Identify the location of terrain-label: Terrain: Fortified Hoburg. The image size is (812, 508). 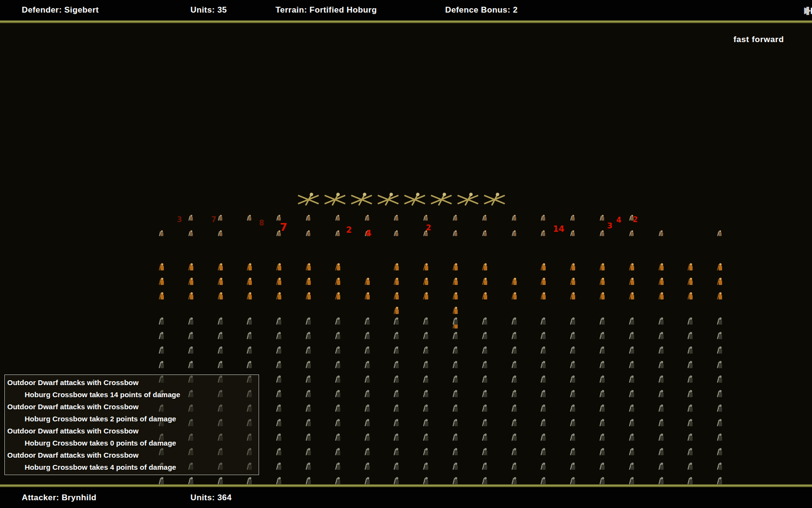
(326, 10).